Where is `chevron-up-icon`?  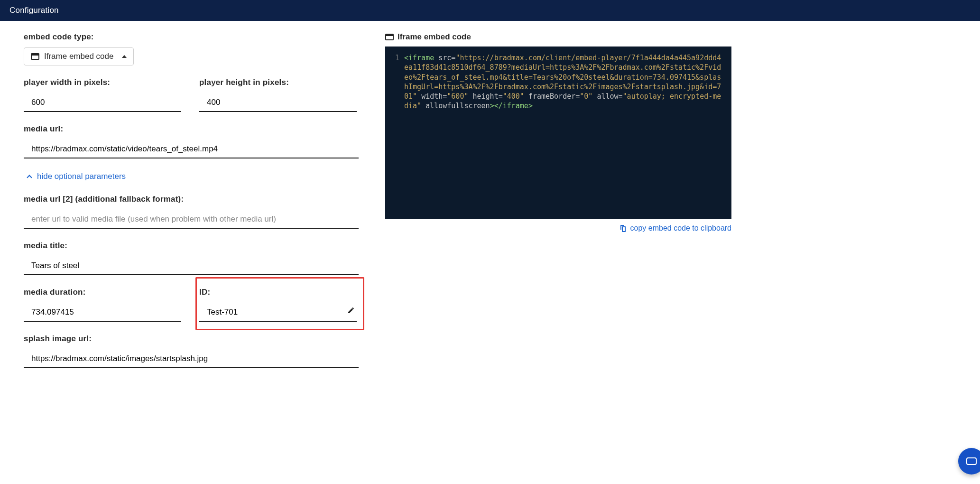 chevron-up-icon is located at coordinates (29, 177).